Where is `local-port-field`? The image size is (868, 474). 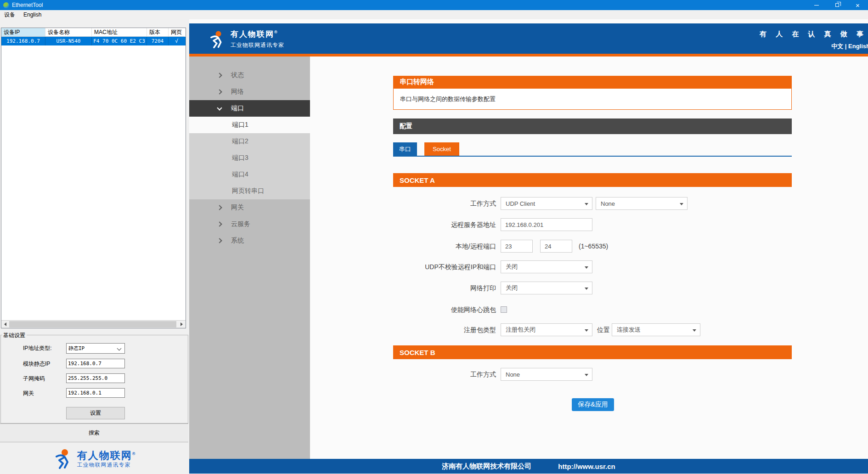 local-port-field is located at coordinates (517, 246).